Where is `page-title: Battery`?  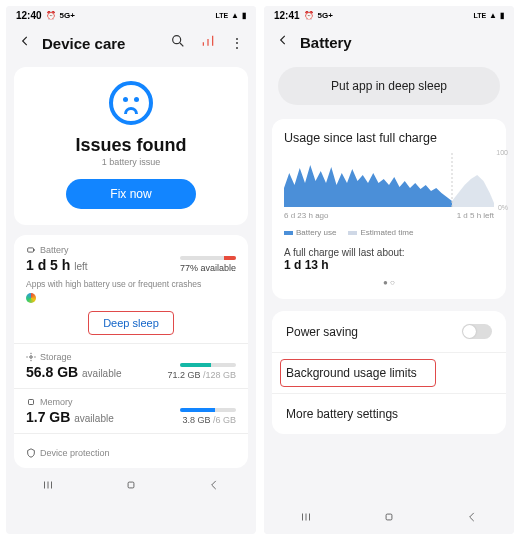 page-title: Battery is located at coordinates (326, 42).